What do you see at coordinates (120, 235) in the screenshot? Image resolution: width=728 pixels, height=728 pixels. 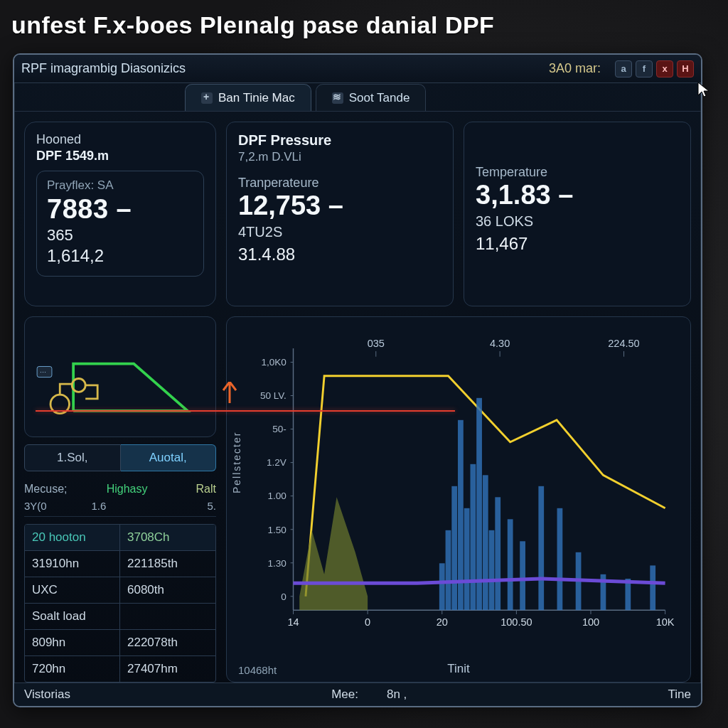 I see `panel-hooned-mid: 365` at bounding box center [120, 235].